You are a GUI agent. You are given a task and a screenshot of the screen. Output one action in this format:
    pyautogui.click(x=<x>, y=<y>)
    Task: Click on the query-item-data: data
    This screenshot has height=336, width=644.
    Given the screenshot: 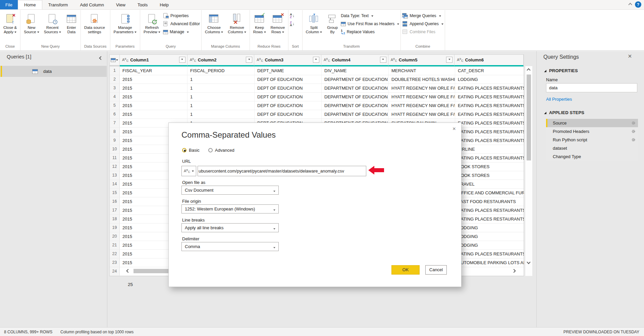 What is the action you would take?
    pyautogui.click(x=53, y=71)
    